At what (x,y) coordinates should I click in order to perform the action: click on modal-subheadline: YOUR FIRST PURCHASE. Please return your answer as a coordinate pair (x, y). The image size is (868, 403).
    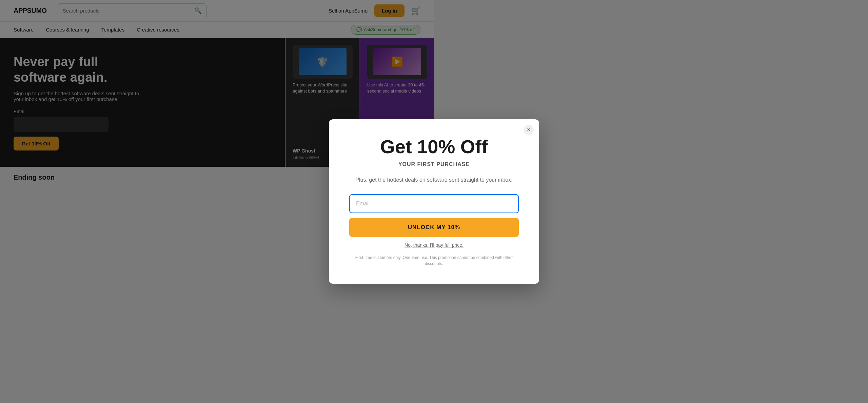
    Looking at the image, I should click on (392, 164).